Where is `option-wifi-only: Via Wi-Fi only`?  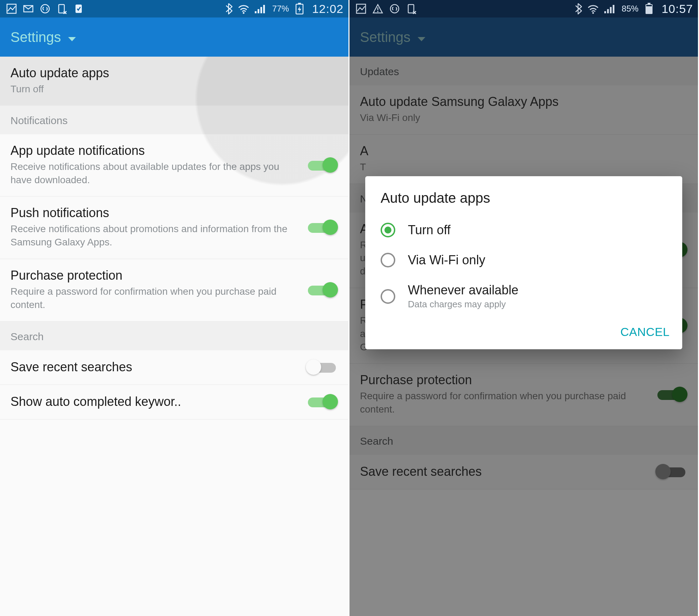 option-wifi-only: Via Wi-Fi only is located at coordinates (524, 260).